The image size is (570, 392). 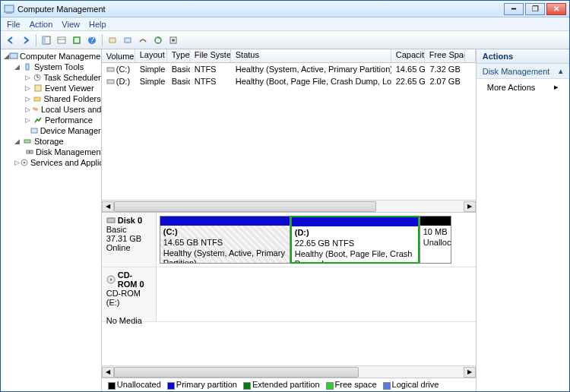 I want to click on cdrom-icon, so click(x=111, y=280).